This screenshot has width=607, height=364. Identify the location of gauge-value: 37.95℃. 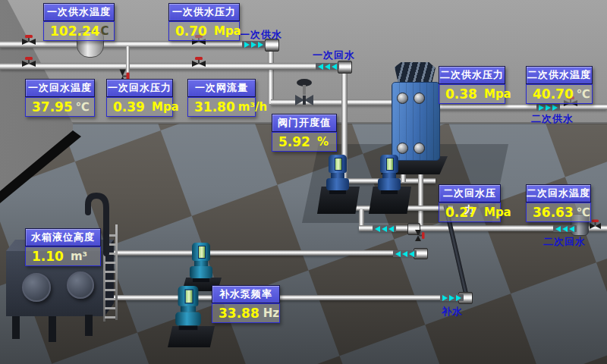
(60, 107).